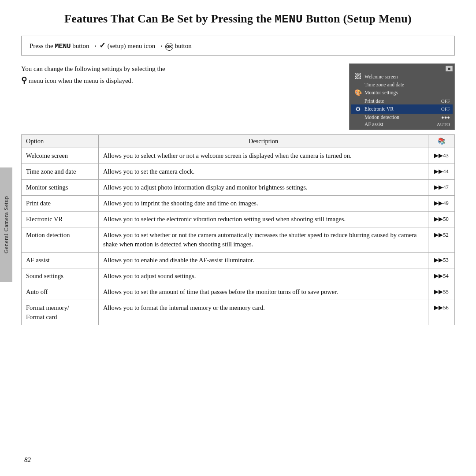  What do you see at coordinates (264, 203) in the screenshot?
I see `table-cell-description: Allows you to imprint the shooting date …` at bounding box center [264, 203].